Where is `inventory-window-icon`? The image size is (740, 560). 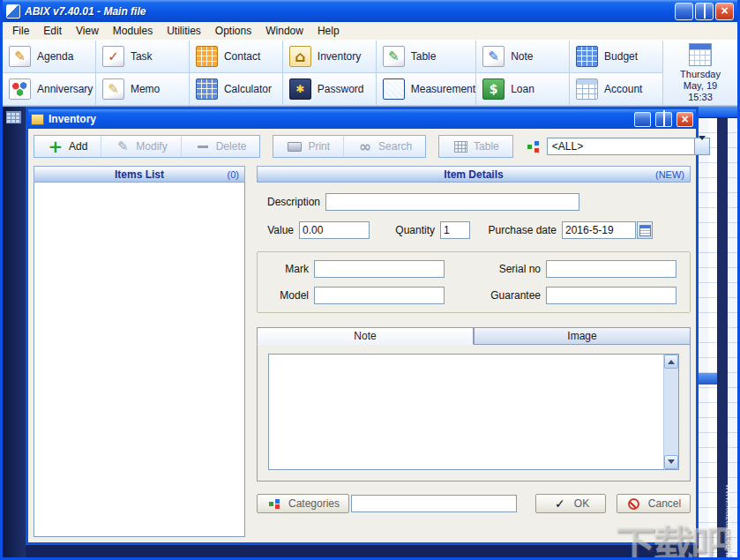
inventory-window-icon is located at coordinates (37, 120).